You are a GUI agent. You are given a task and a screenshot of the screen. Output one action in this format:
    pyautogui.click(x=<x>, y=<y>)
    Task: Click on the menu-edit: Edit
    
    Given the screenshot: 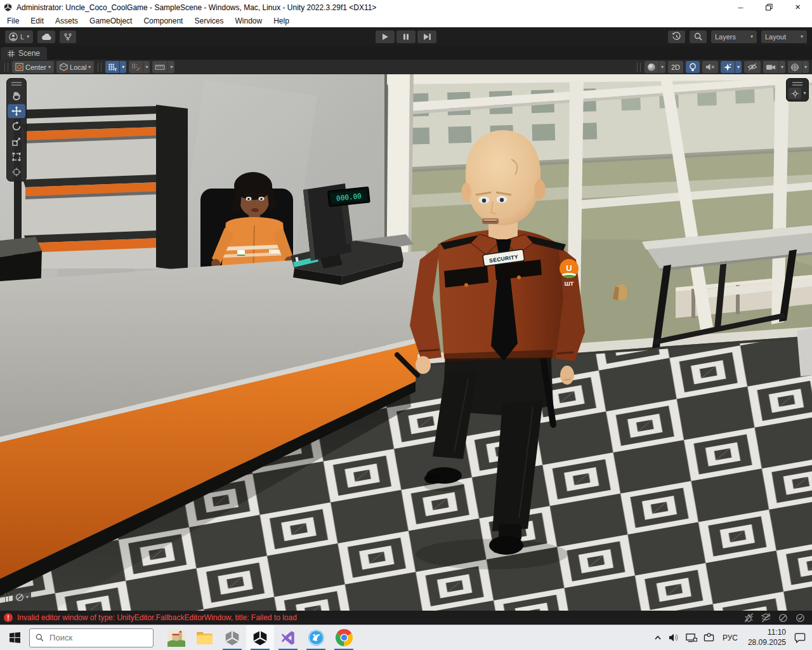 What is the action you would take?
    pyautogui.click(x=37, y=21)
    